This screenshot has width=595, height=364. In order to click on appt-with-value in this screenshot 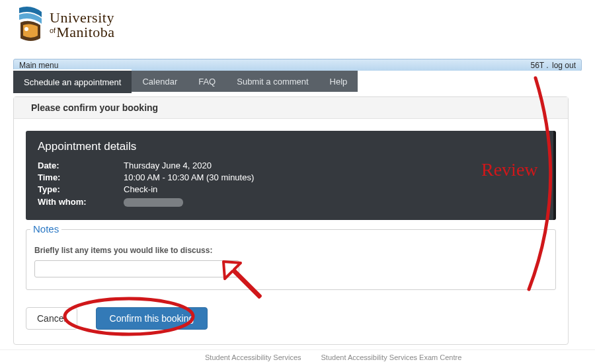, I will do `click(153, 202)`.